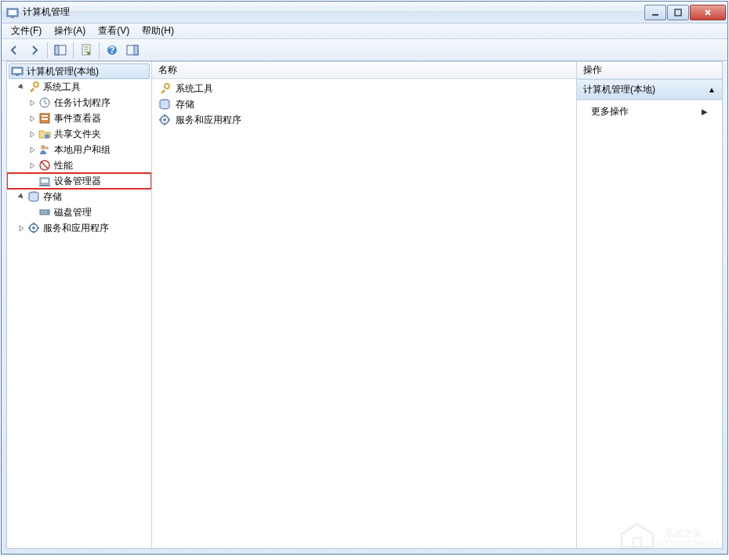  What do you see at coordinates (79, 134) in the screenshot?
I see `tree-shared-folders: 共享文件夹` at bounding box center [79, 134].